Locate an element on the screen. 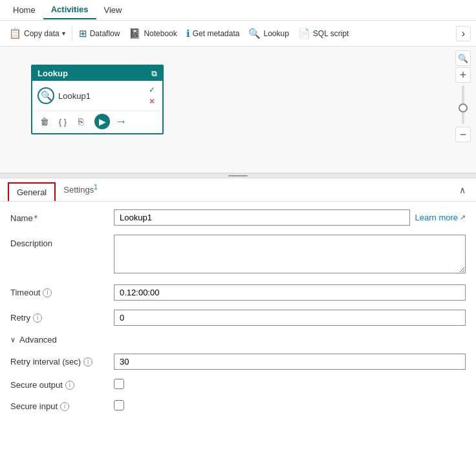 The height and width of the screenshot is (468, 476). zoom-slider-thumb is located at coordinates (463, 108).